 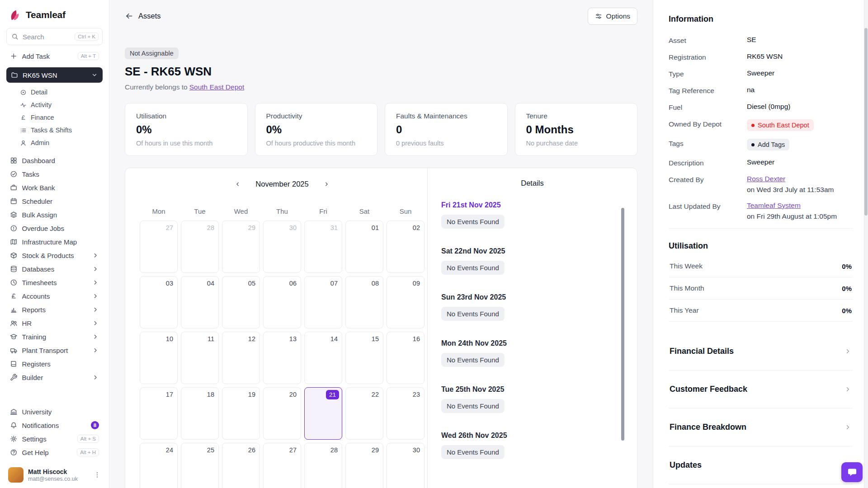 I want to click on sidebar-item-scheduler: Scheduler, so click(x=54, y=201).